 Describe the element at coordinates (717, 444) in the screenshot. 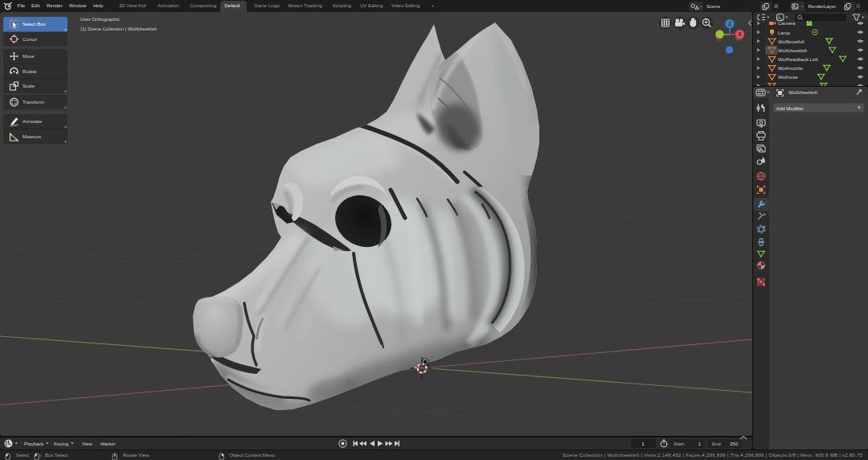

I see `svg-text: End:` at that location.